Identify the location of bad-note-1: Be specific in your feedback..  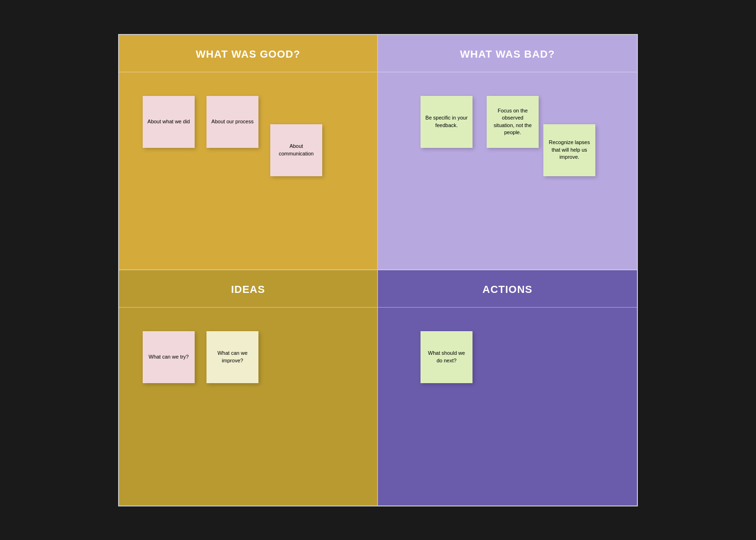
(447, 122).